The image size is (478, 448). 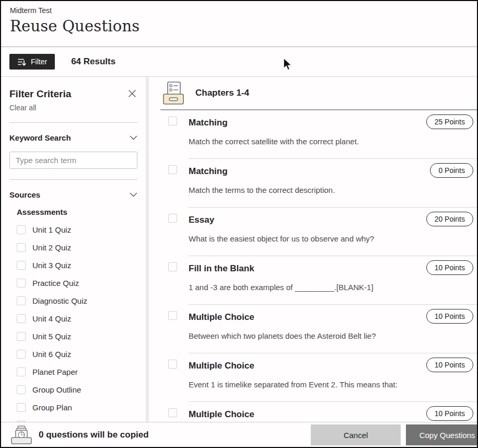 What do you see at coordinates (313, 183) in the screenshot?
I see `question-row: Matching Match the terms to the correct …` at bounding box center [313, 183].